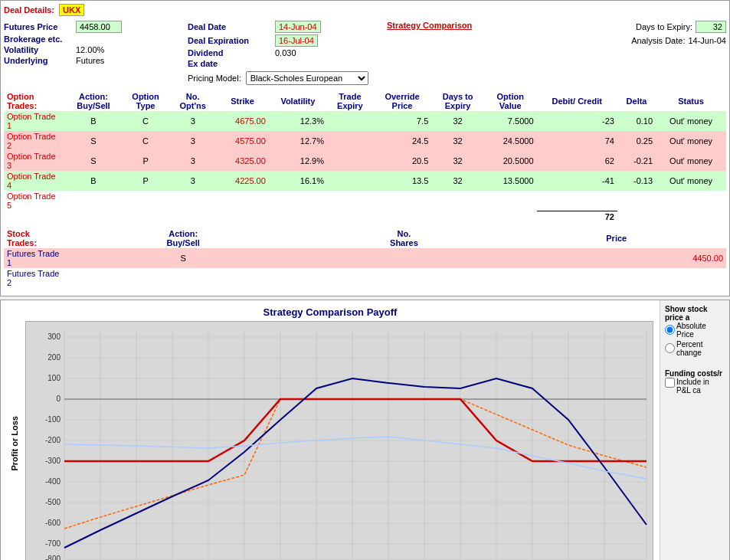 The image size is (730, 560). I want to click on deal-expiry-value: 16-Jul-04, so click(296, 41).